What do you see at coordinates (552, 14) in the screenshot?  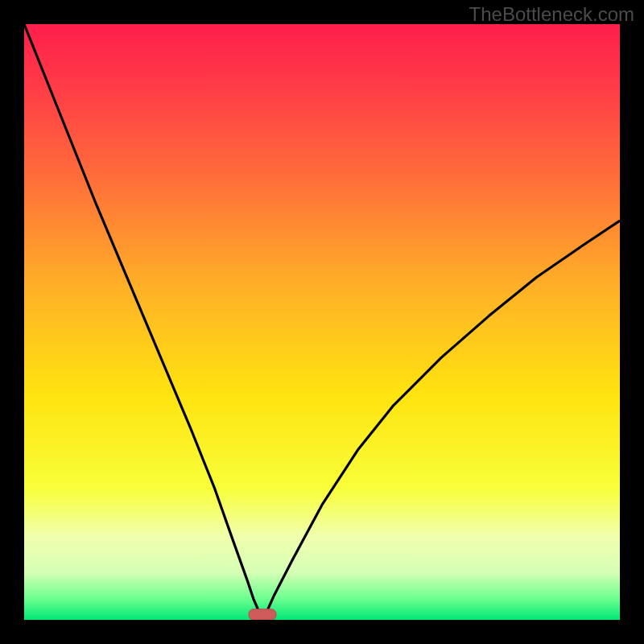 I see `watermark-text: TheBottleneck.com` at bounding box center [552, 14].